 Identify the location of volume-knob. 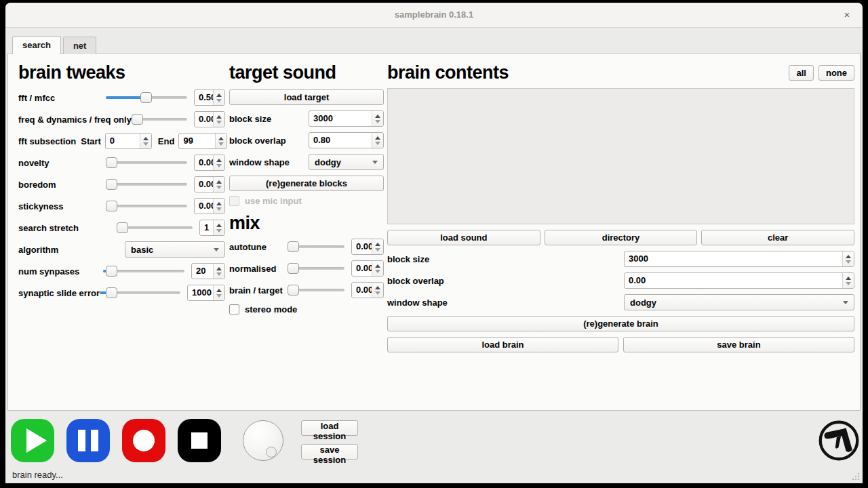
(263, 441).